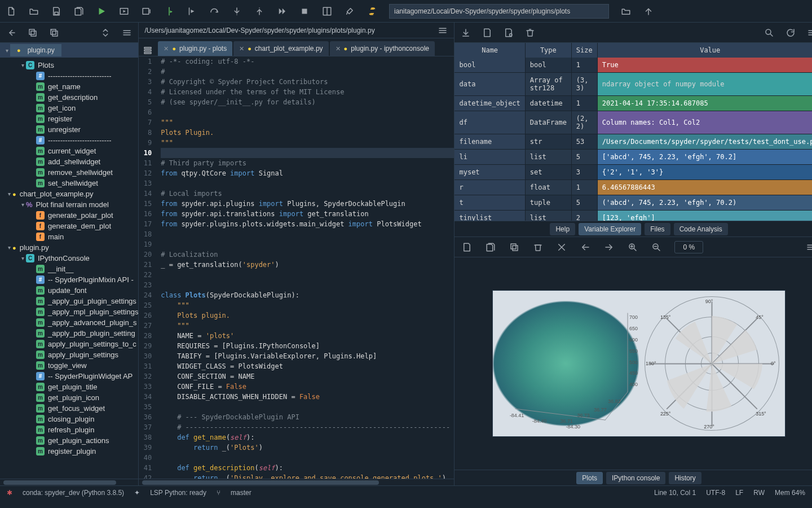  I want to click on save-data-as-icon, so click(509, 33).